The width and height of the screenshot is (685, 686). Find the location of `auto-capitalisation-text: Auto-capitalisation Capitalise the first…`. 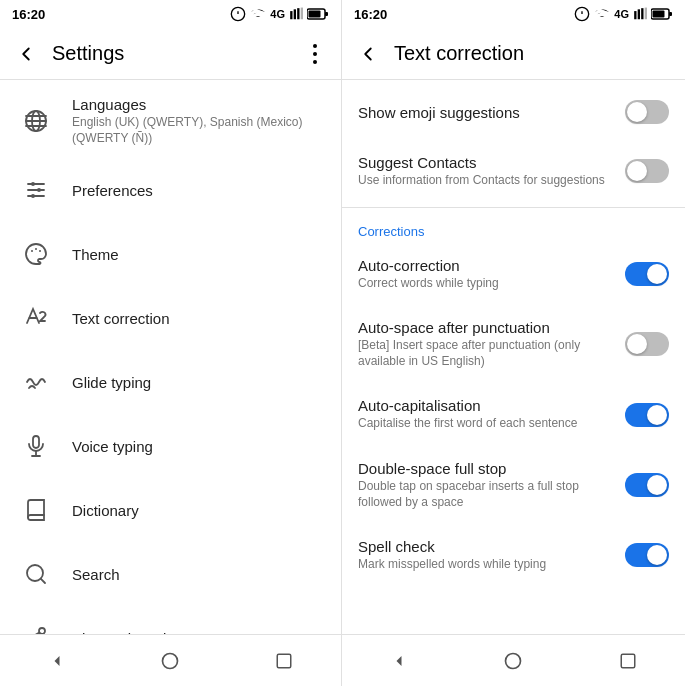

auto-capitalisation-text: Auto-capitalisation Capitalise the first… is located at coordinates (486, 414).